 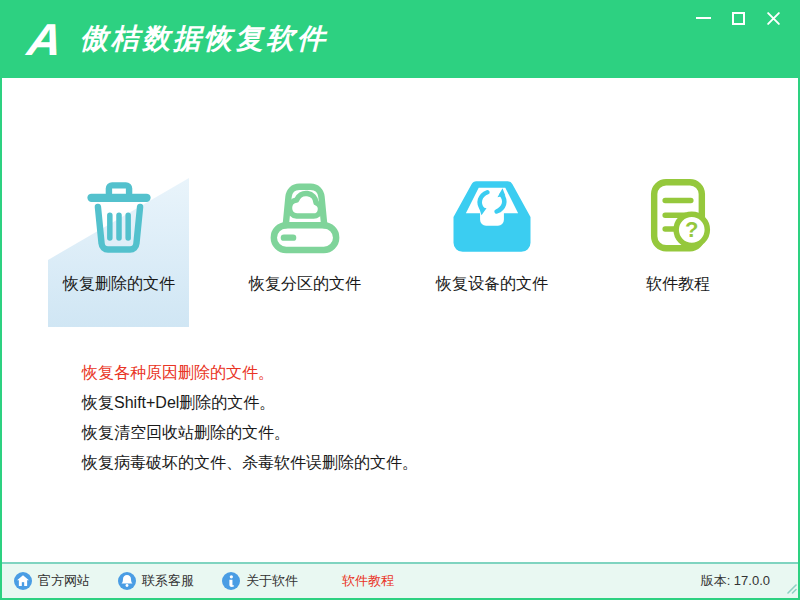 I want to click on app-title: 傲桔数据恢复软件, so click(x=204, y=39).